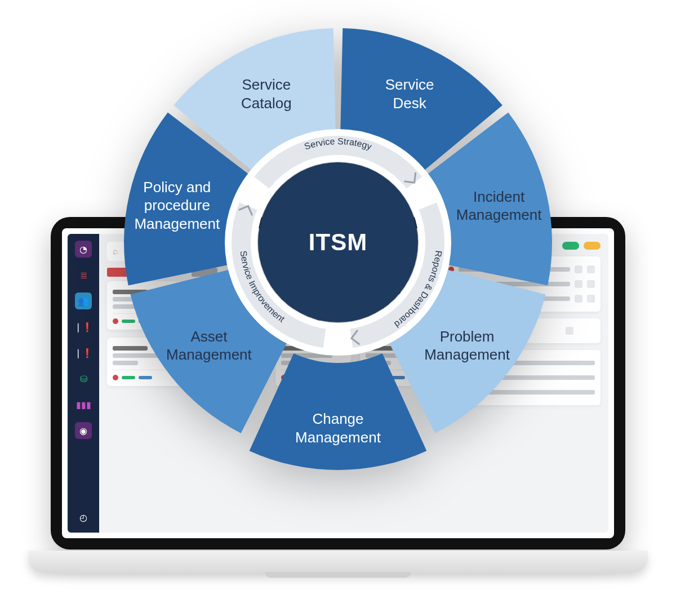  What do you see at coordinates (83, 383) in the screenshot?
I see `nav-sidebar: ◔ ≣ 👥 ❘❗ ❘❗ ⛁ ▮▮▮ ◉ ◴` at bounding box center [83, 383].